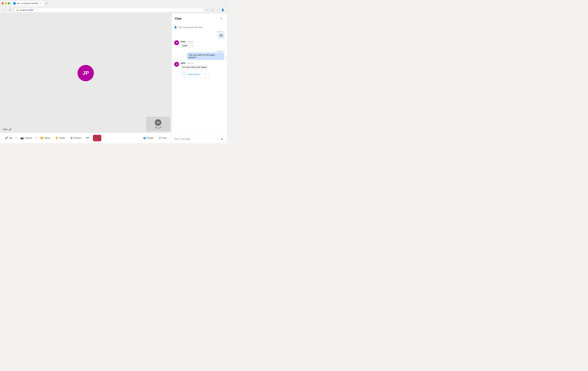 The image size is (588, 371). Describe the element at coordinates (199, 79) in the screenshot. I see `chat-messages: 👤 ACS User joined the chat. 1:42 p.m. Hi…` at that location.